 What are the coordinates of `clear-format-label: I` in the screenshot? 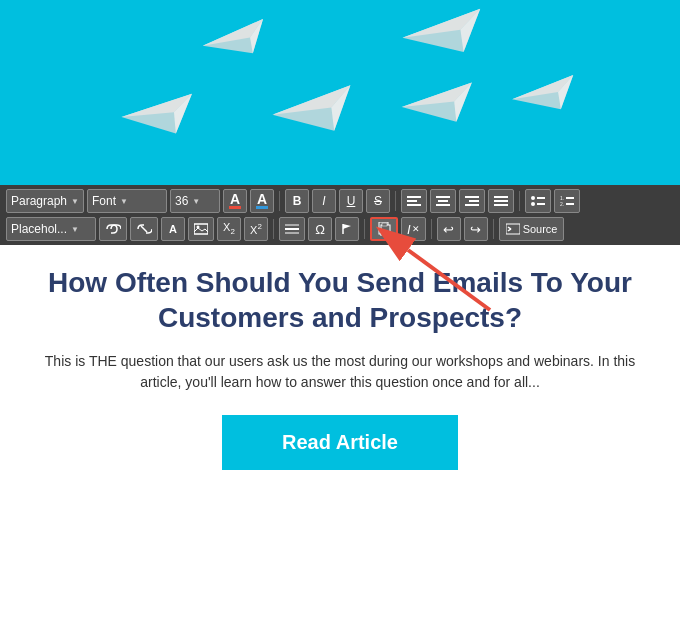 It's located at (409, 230).